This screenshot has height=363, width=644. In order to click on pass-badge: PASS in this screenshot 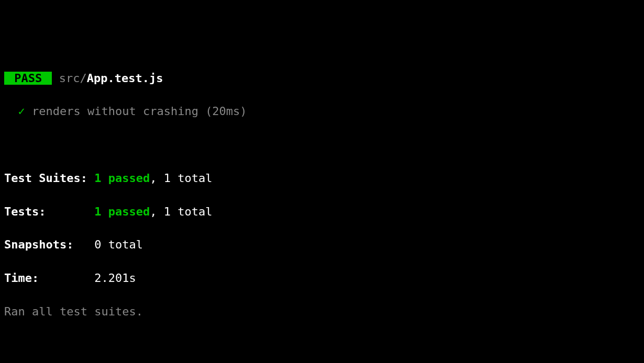, I will do `click(28, 78)`.